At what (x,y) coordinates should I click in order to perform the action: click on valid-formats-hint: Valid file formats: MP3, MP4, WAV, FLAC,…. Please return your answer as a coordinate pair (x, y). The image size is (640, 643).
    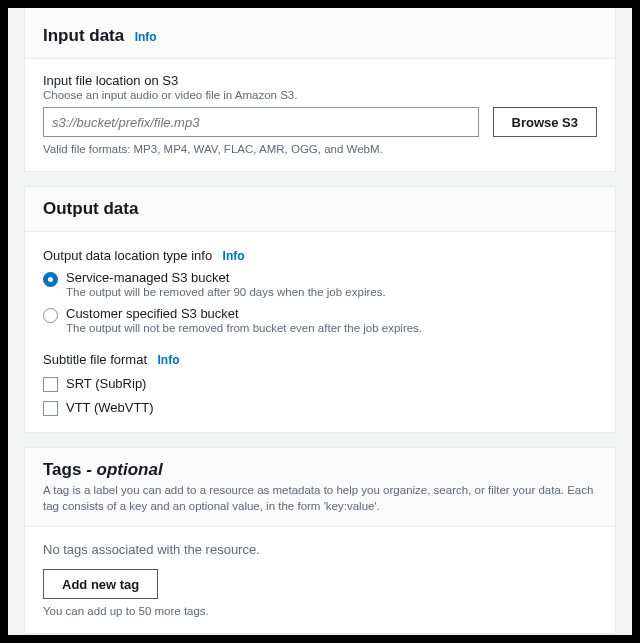
    Looking at the image, I should click on (320, 149).